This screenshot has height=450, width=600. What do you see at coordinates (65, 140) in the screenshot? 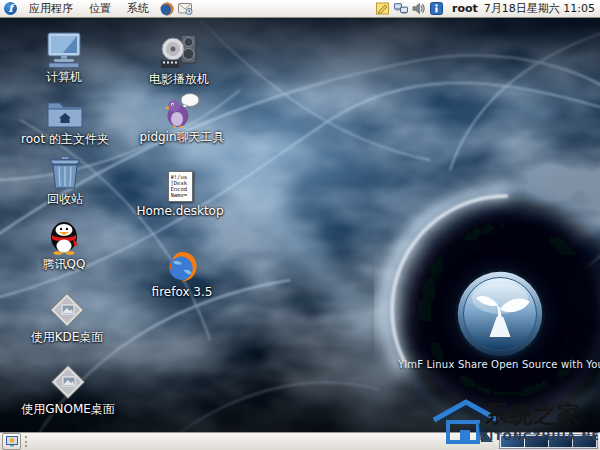
I see `desktop-icon-label: root 的主文件夹` at bounding box center [65, 140].